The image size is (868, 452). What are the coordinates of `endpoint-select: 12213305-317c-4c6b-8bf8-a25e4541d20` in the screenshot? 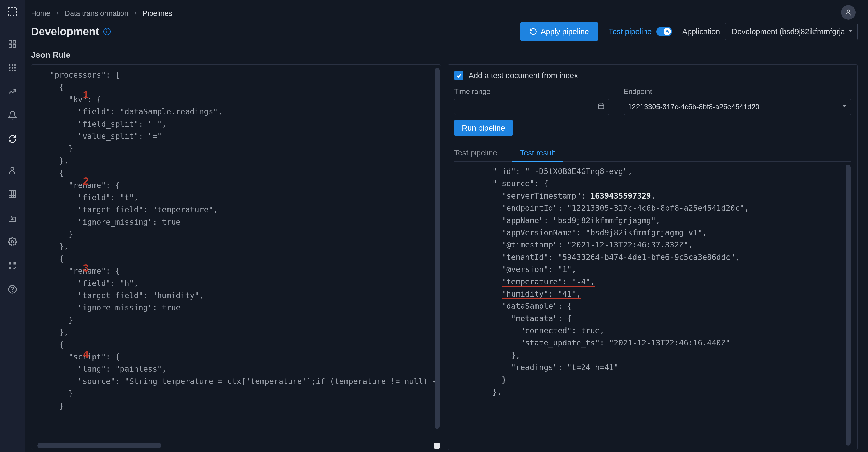 It's located at (737, 107).